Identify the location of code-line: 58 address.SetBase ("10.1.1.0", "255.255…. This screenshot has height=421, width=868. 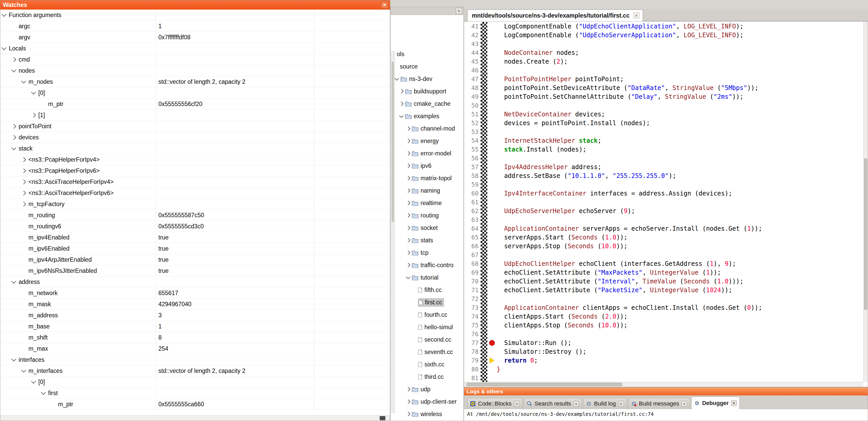
(664, 176).